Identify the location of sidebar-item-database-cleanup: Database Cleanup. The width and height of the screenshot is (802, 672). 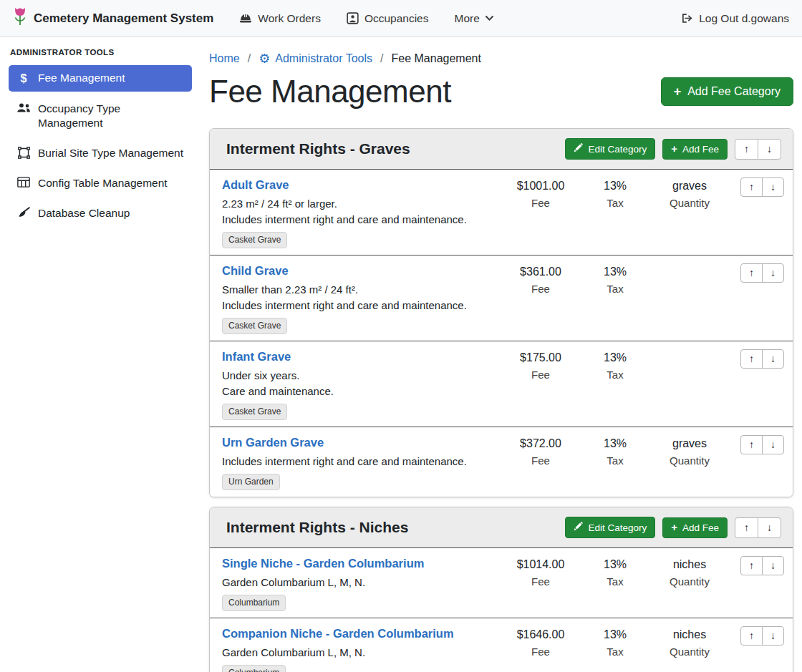
(100, 213).